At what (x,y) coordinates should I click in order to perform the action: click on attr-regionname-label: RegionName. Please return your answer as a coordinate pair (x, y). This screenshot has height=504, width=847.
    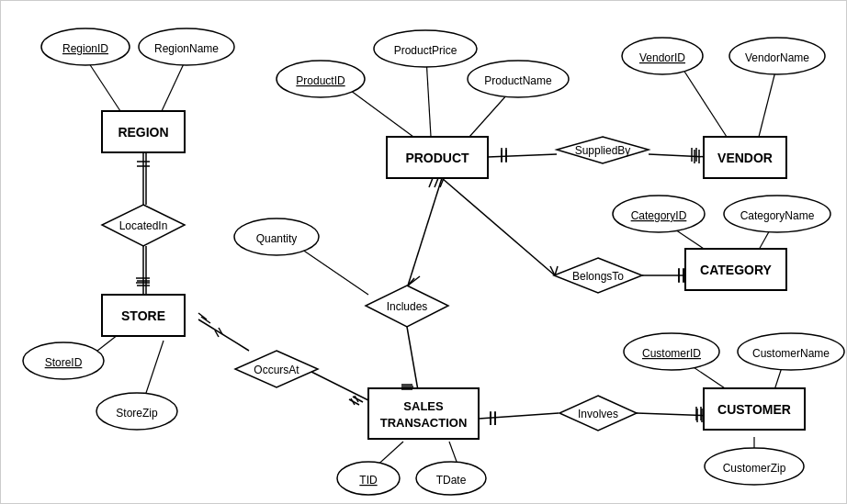
    Looking at the image, I should click on (186, 49).